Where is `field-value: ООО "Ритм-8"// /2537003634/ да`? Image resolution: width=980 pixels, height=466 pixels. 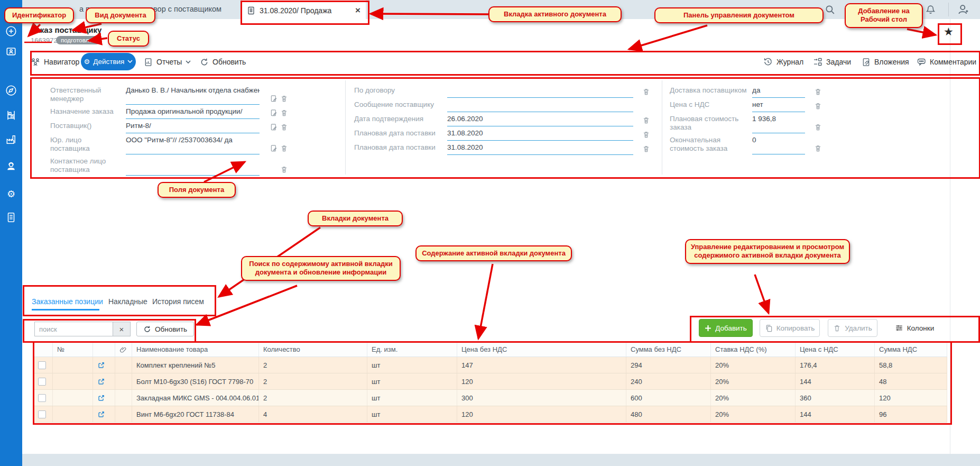 field-value: ООО "Ритм-8"// /2537003634/ да is located at coordinates (192, 144).